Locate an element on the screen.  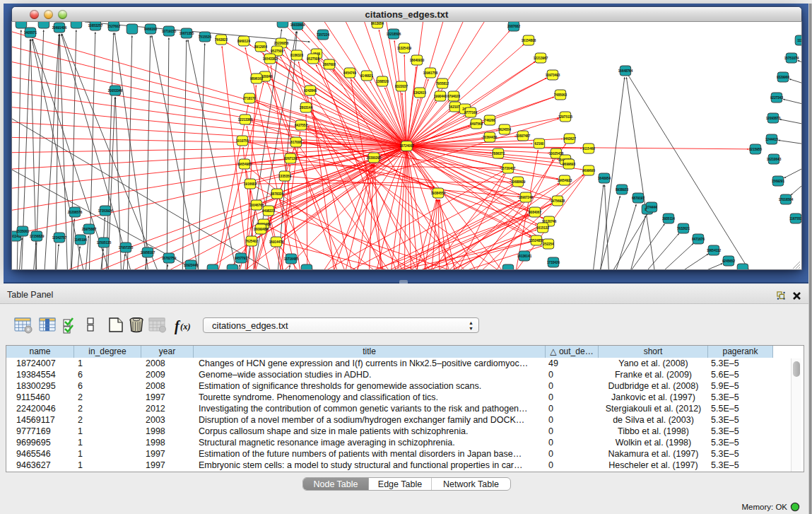
svg-text: 15751074 is located at coordinates (792, 58).